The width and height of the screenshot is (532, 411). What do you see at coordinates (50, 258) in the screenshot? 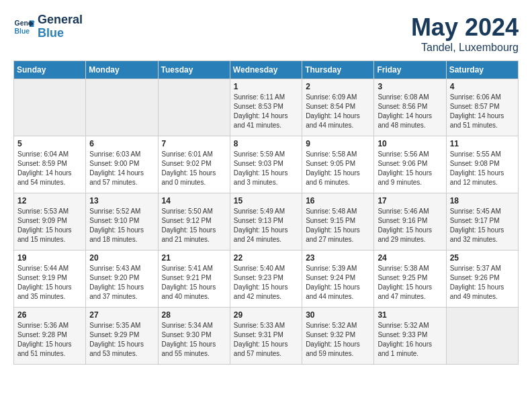
I see `day-number: 19` at bounding box center [50, 258].